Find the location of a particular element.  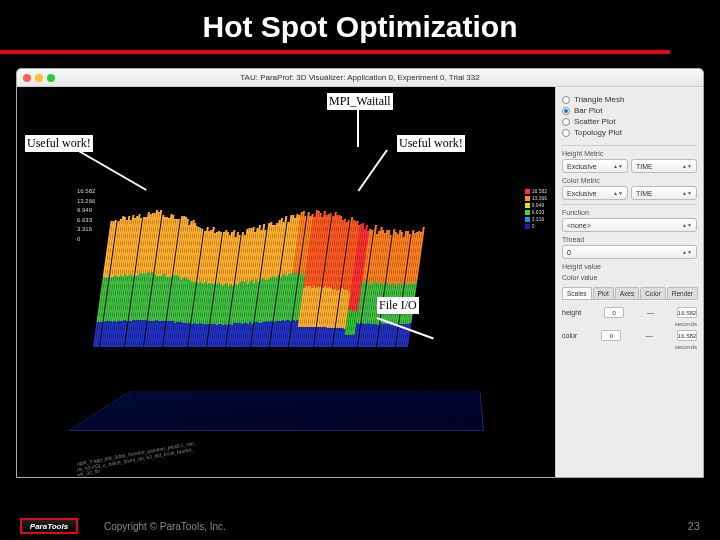

titlebar: TAU: ParaProf: 3D Visualizer: Applicatio… is located at coordinates (360, 78).